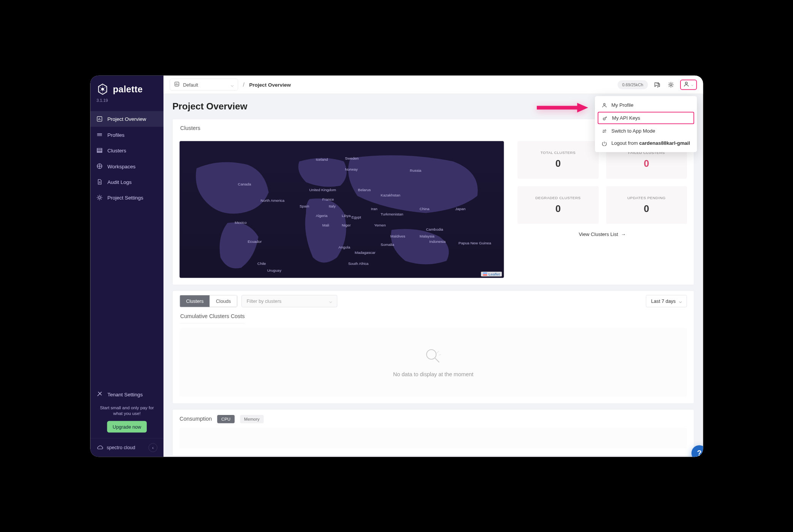 This screenshot has width=793, height=532. I want to click on map-country-label: Russia, so click(416, 170).